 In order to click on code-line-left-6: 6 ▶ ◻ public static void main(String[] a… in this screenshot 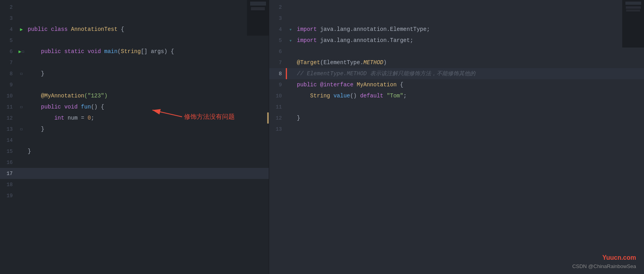, I will do `click(135, 51)`.